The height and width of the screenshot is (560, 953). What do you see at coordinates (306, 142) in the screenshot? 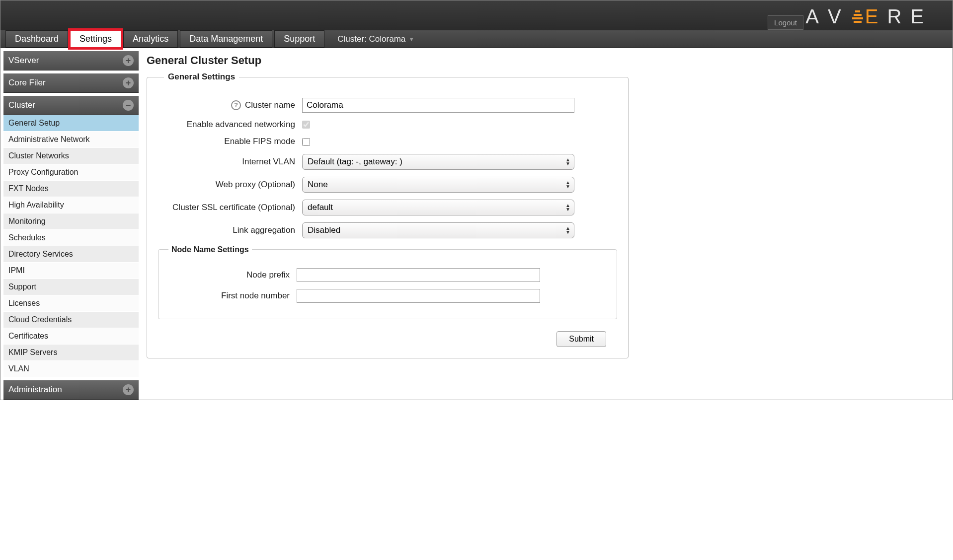
I see `fips-checkbox` at bounding box center [306, 142].